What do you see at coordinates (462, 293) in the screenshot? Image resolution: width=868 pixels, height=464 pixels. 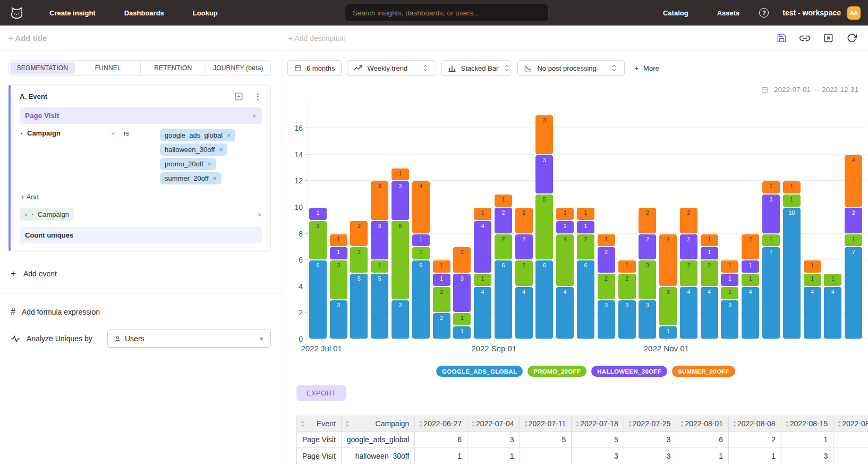 I see `bar-2022-08-15: 1132` at bounding box center [462, 293].